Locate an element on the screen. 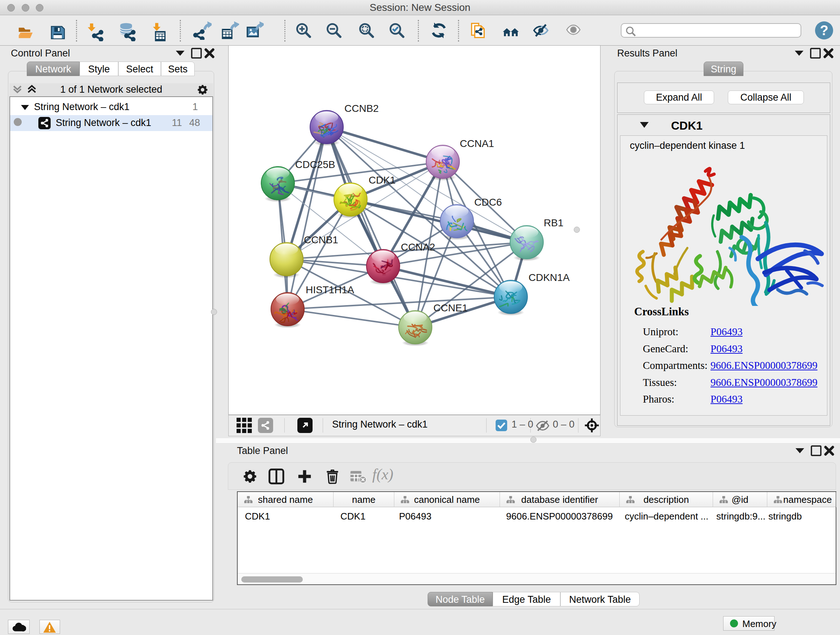 This screenshot has width=840, height=635. svg-text: RB1 is located at coordinates (554, 223).